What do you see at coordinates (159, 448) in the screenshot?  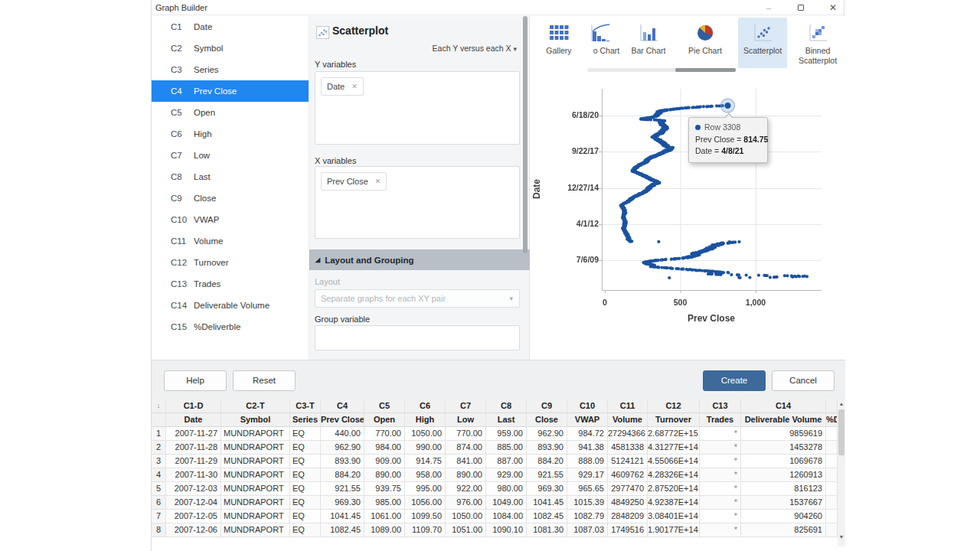 I see `row-number: 2` at bounding box center [159, 448].